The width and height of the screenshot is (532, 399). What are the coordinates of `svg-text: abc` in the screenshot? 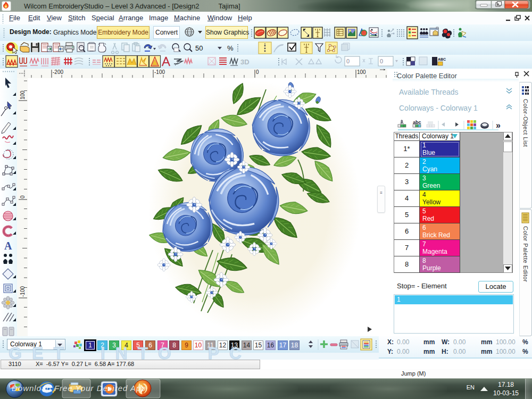 It's located at (417, 122).